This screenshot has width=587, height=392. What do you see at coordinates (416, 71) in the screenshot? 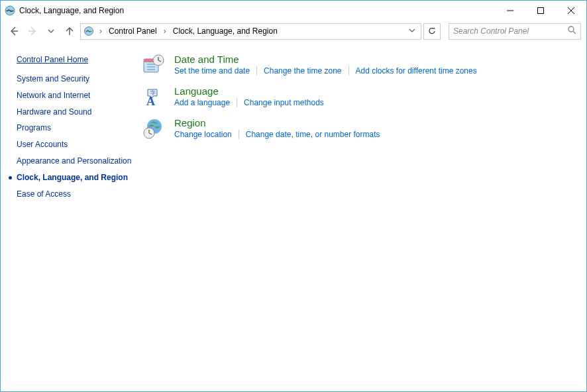
I see `task-link: Add clocks for different time zones` at bounding box center [416, 71].